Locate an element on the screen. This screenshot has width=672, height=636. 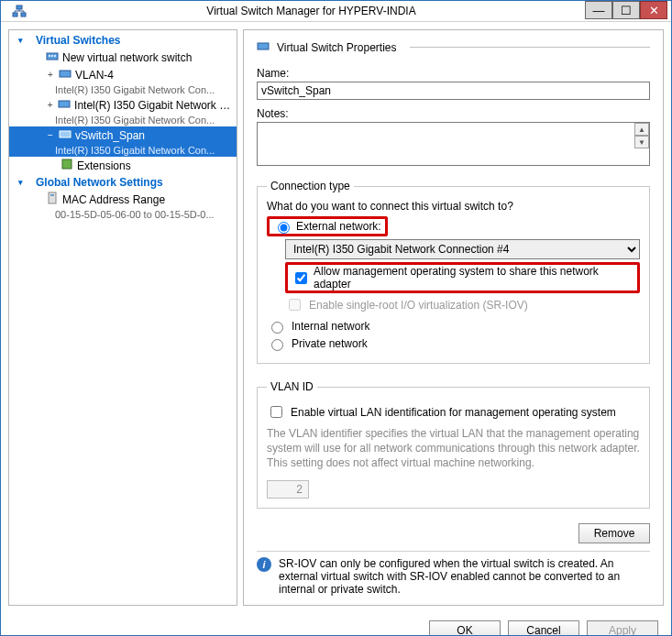
extensions-icon is located at coordinates (67, 165).